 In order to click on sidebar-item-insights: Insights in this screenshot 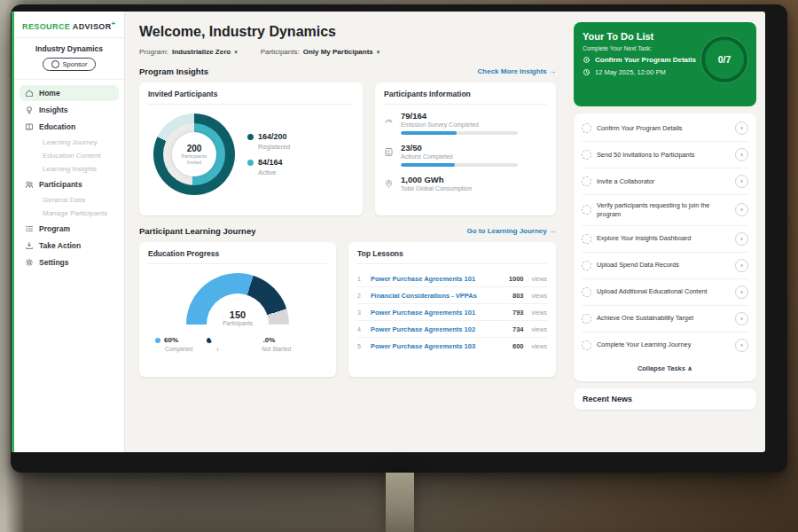, I will do `click(69, 110)`.